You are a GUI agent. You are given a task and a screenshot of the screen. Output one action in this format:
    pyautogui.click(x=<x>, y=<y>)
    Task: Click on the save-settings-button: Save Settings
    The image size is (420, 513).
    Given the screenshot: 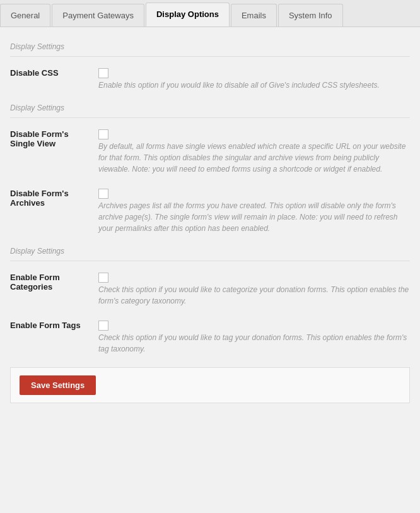 What is the action you would take?
    pyautogui.click(x=58, y=385)
    